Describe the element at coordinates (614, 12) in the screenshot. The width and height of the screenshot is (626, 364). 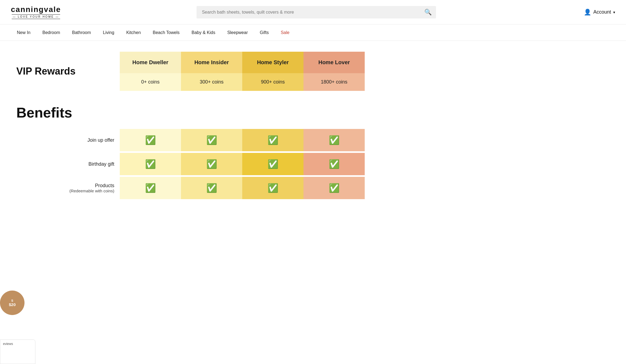
I see `chevron-down-icon: ▾` at that location.